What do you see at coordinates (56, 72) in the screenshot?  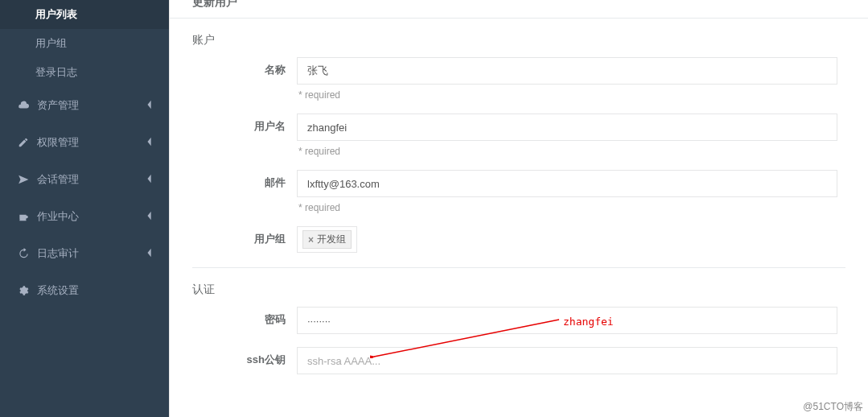 I see `sidebar-item-label: 登录日志` at bounding box center [56, 72].